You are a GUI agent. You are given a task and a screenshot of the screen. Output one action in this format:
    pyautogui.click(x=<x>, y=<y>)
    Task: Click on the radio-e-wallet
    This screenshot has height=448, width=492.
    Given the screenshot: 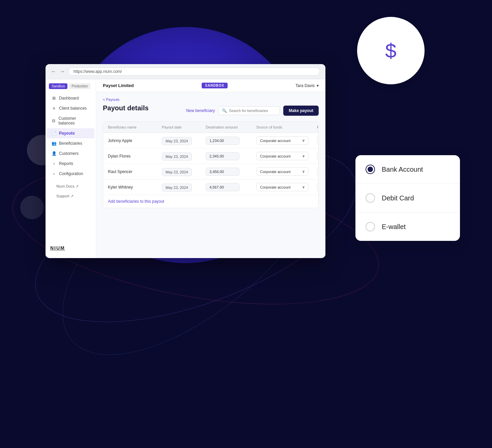 What is the action you would take?
    pyautogui.click(x=370, y=227)
    